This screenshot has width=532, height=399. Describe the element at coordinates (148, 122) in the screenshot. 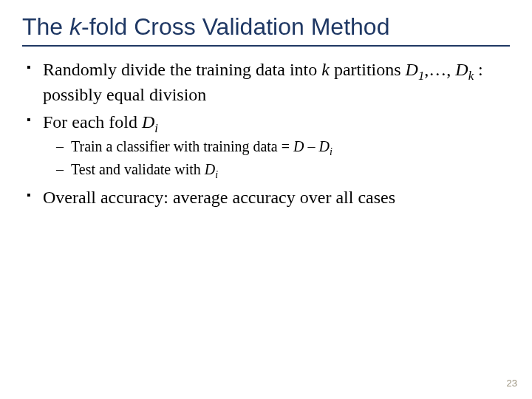

I see `b2-D: D` at that location.